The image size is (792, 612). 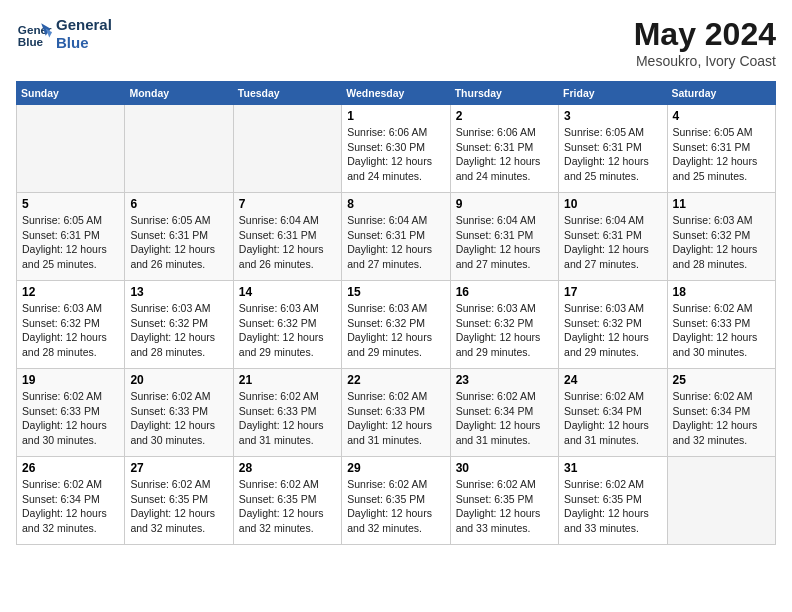 What do you see at coordinates (288, 292) in the screenshot?
I see `day-number: 14` at bounding box center [288, 292].